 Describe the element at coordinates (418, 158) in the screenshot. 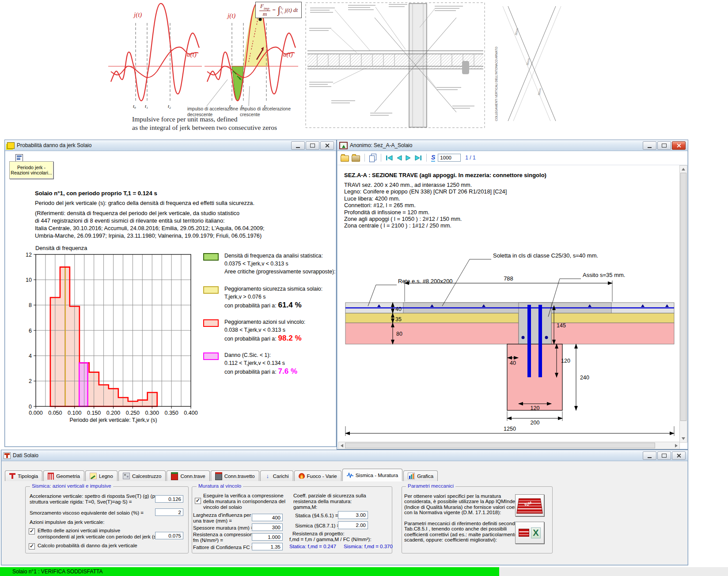

I see `last-page-icon` at that location.